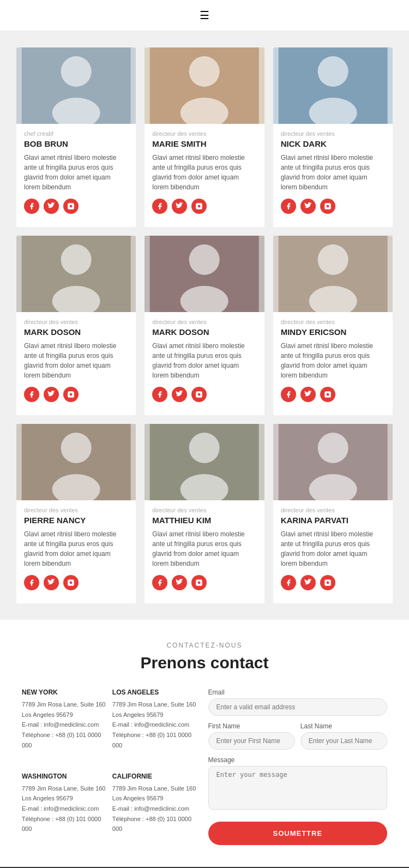  I want to click on address-city: WASHINGTON, so click(64, 776).